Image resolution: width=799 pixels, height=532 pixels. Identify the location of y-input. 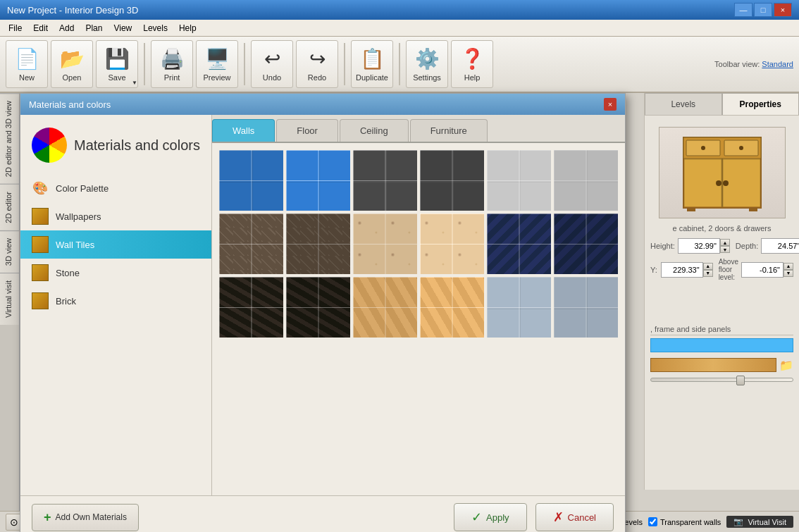
(682, 270).